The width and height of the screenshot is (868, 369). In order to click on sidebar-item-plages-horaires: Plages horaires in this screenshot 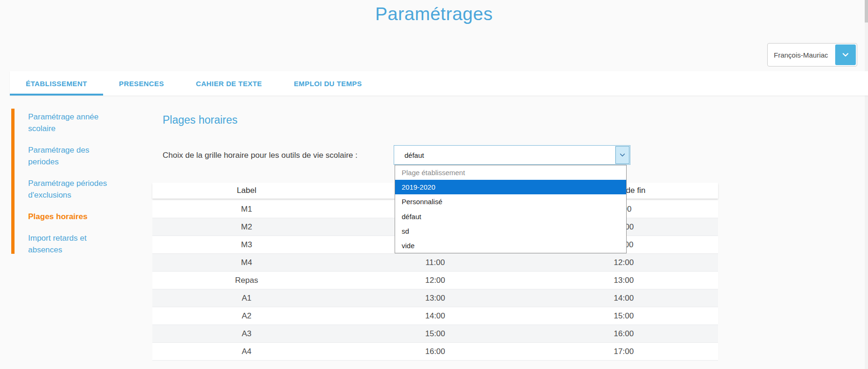, I will do `click(75, 216)`.